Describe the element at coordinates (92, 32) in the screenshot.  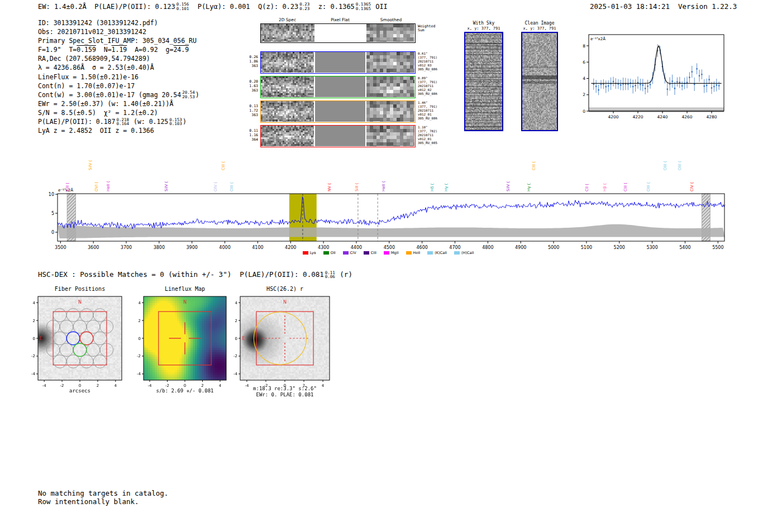
I see `text-segment: Obs: 20210711v012_3013391242` at that location.